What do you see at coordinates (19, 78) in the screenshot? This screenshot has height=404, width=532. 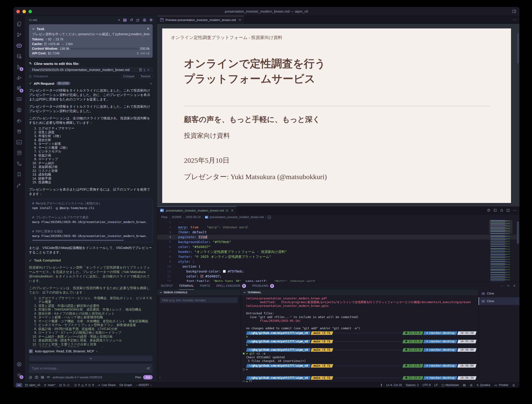 I see `run-debug-icon` at bounding box center [19, 78].